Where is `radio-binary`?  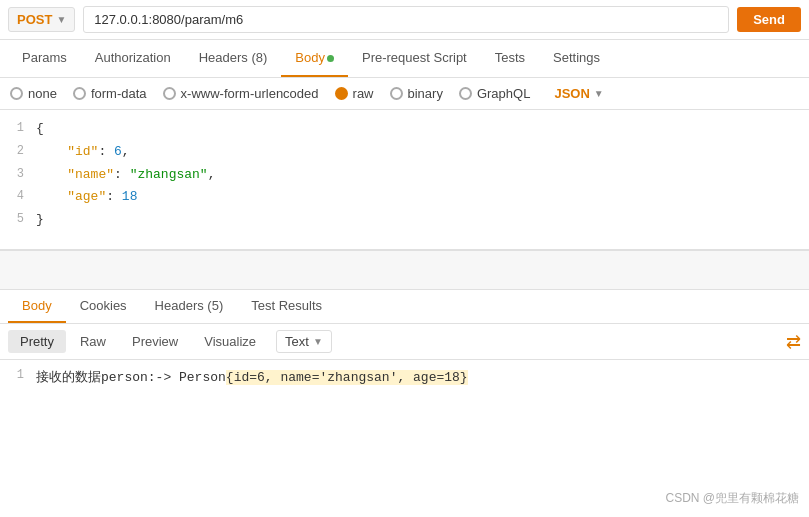
radio-binary is located at coordinates (396, 94).